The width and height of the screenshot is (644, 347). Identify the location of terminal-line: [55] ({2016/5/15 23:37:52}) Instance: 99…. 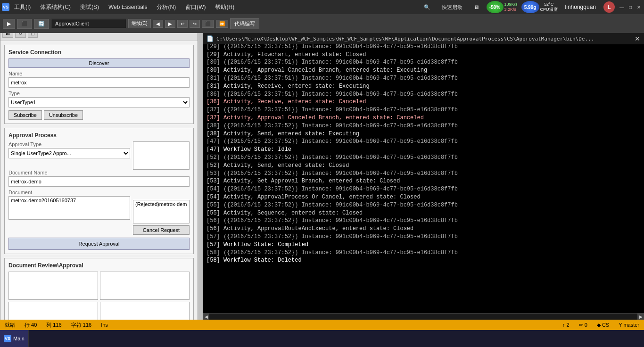
(423, 206).